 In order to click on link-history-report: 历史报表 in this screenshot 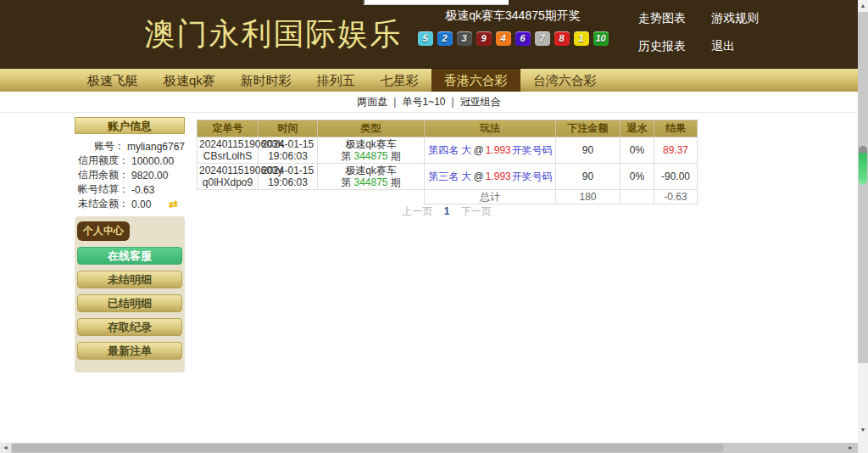, I will do `click(665, 47)`.